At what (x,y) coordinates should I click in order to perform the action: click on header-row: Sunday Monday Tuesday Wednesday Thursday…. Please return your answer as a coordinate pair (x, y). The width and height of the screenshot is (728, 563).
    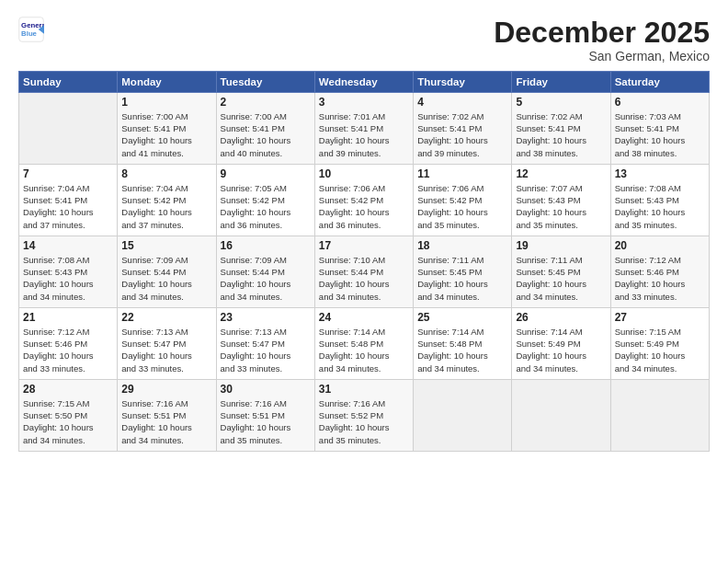
    Looking at the image, I should click on (364, 83).